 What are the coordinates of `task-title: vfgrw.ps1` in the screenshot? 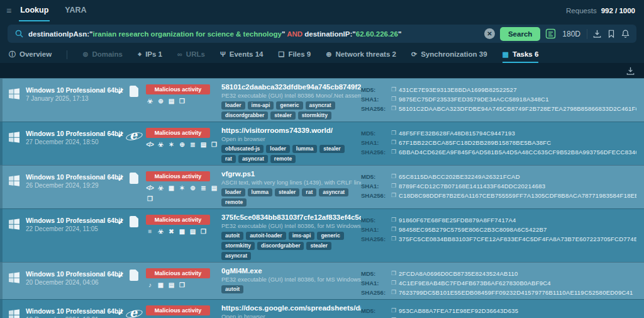 It's located at (291, 174).